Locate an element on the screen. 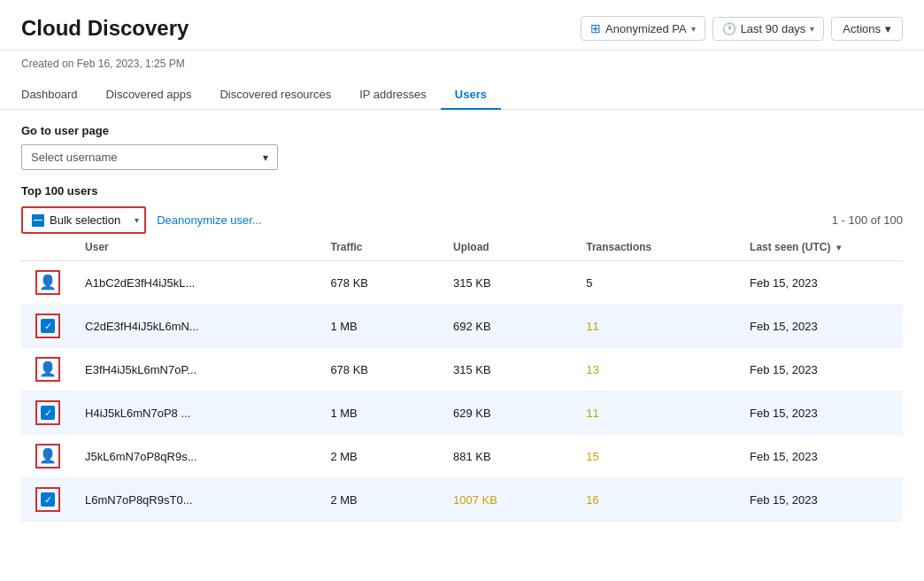 This screenshot has height=581, width=924. deanonymize-label: Deanonymize user... is located at coordinates (209, 220).